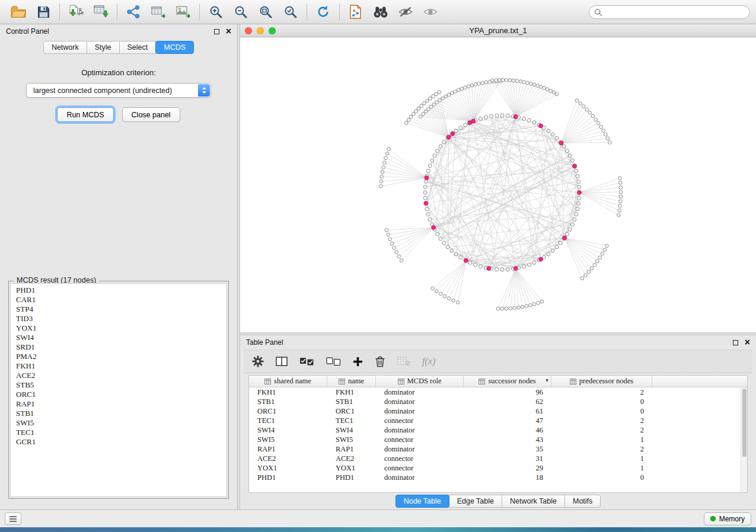 This screenshot has width=756, height=532. I want to click on clear-table-button, so click(404, 361).